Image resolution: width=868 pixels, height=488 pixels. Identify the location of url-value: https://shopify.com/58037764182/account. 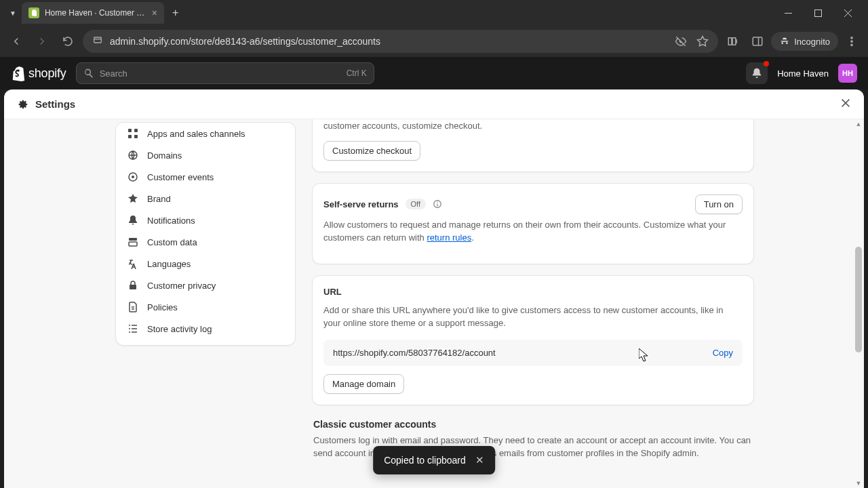
(523, 352).